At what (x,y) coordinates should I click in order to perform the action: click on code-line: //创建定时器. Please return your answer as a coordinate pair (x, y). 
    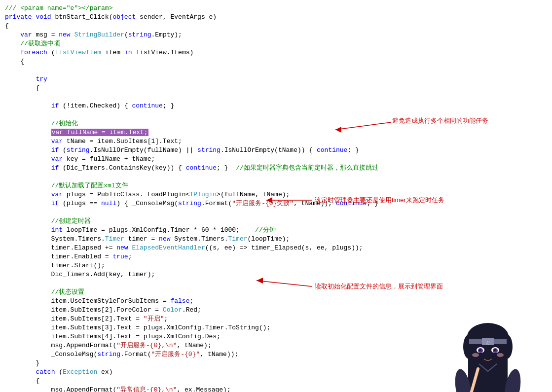
    Looking at the image, I should click on (278, 221).